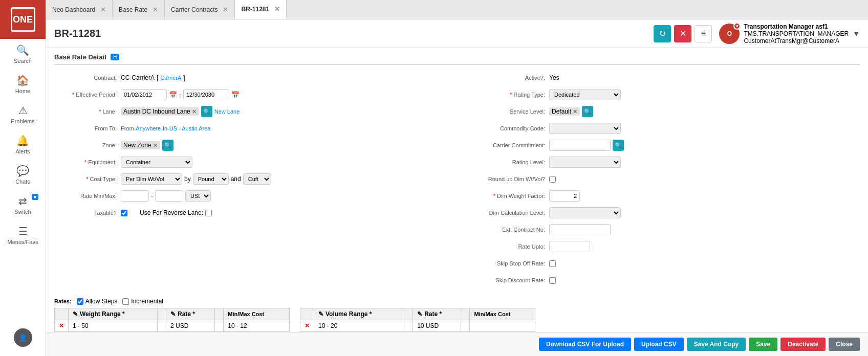 This screenshot has width=868, height=356. I want to click on sidebar-item-switch: ⇄ Switch ■, so click(23, 205).